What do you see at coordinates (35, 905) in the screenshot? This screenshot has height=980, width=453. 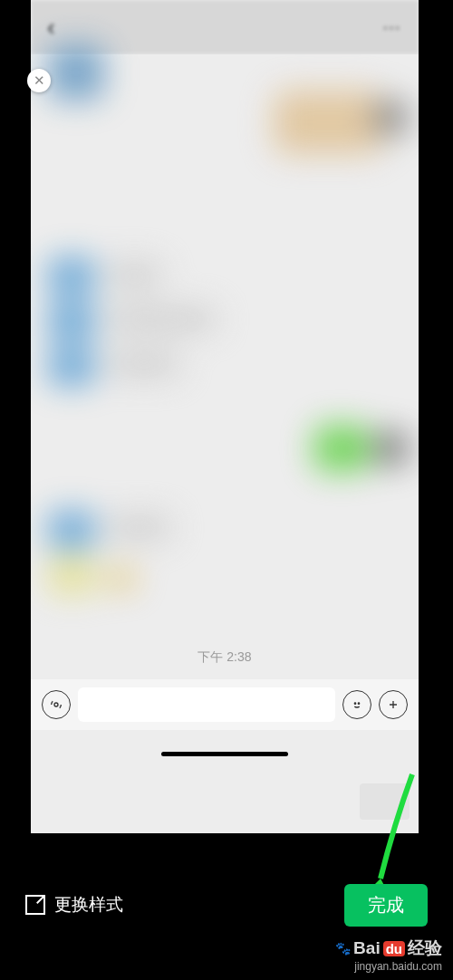 I see `edit-icon` at bounding box center [35, 905].